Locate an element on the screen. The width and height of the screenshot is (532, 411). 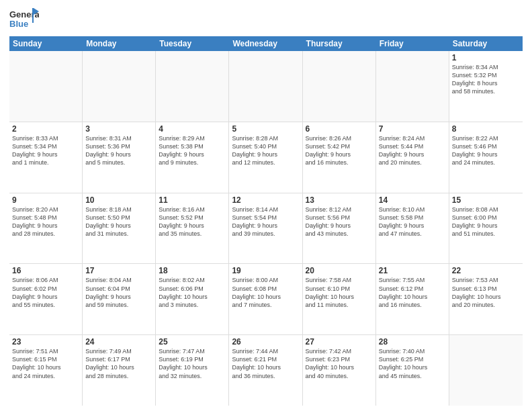
weekday-header-tuesday: Tuesday is located at coordinates (192, 44).